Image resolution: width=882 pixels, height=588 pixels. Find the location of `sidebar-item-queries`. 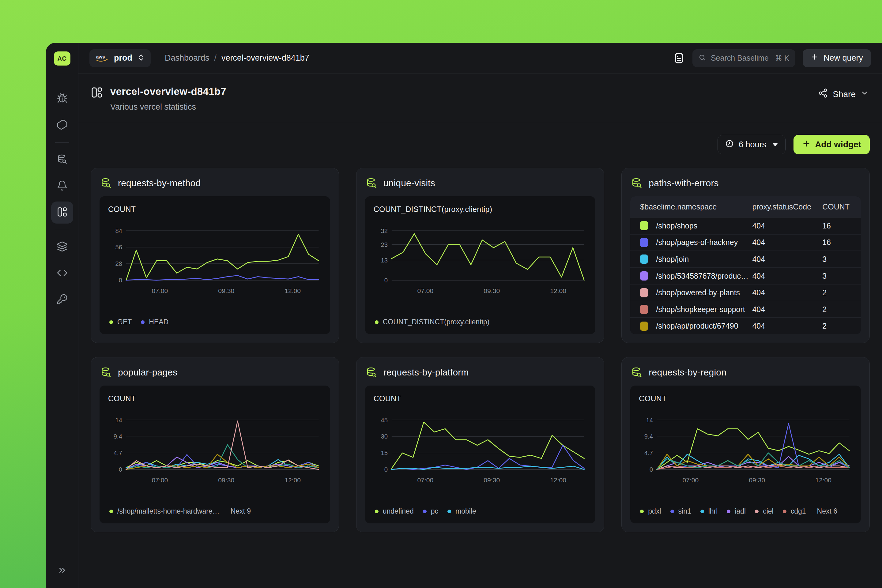

sidebar-item-queries is located at coordinates (62, 160).